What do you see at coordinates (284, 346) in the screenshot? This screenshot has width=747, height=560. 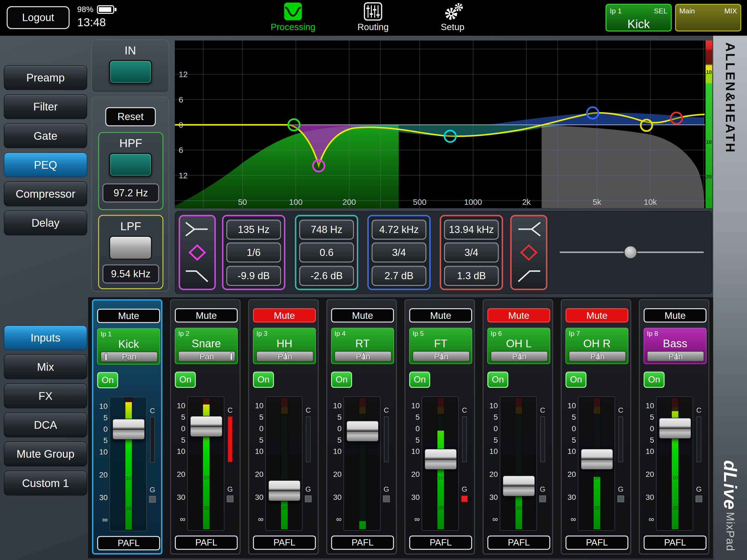 I see `channel-label: Ip 3HHPan` at bounding box center [284, 346].